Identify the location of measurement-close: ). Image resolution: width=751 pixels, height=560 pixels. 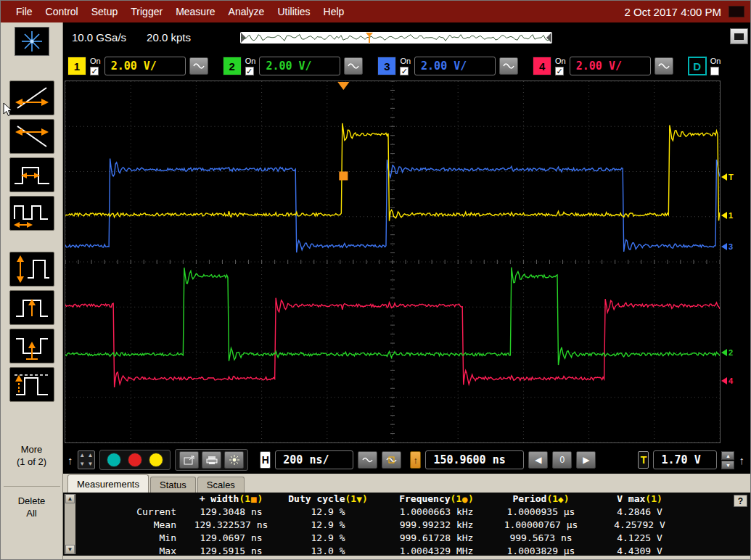
(567, 499).